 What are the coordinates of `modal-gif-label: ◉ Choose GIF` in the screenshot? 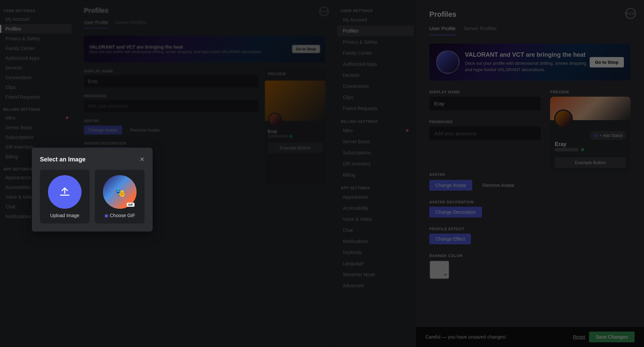 It's located at (119, 215).